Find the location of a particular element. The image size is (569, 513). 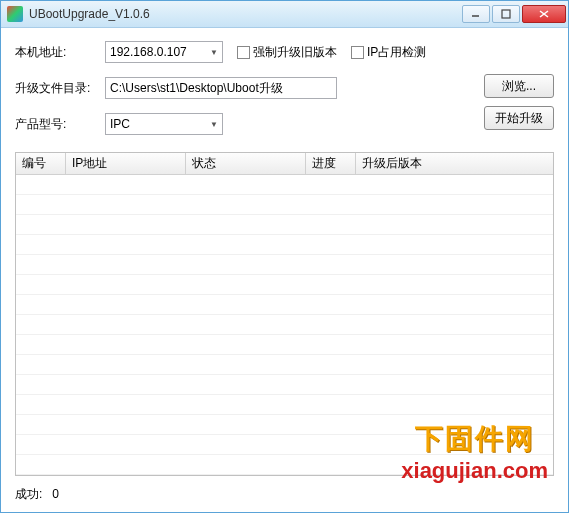

model-label: 产品型号: is located at coordinates (60, 124).